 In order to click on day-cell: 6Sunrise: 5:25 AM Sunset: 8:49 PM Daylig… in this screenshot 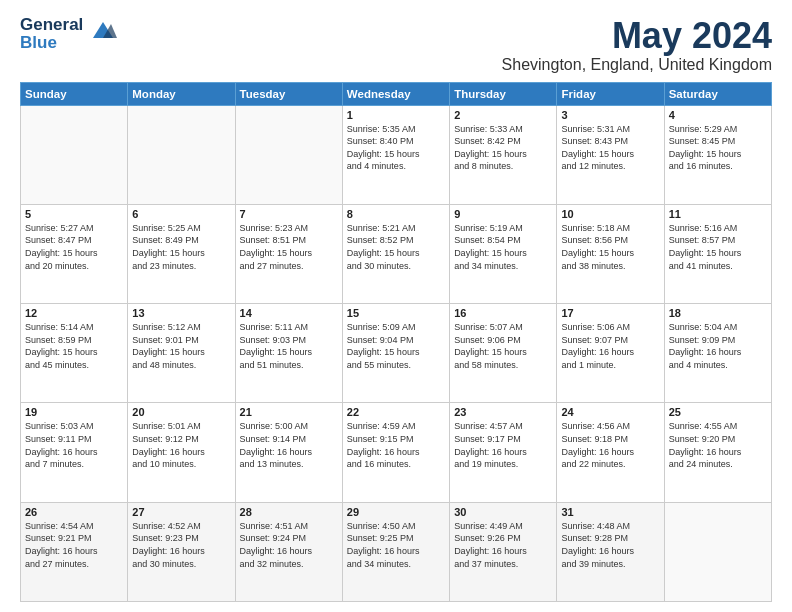, I will do `click(182, 254)`.